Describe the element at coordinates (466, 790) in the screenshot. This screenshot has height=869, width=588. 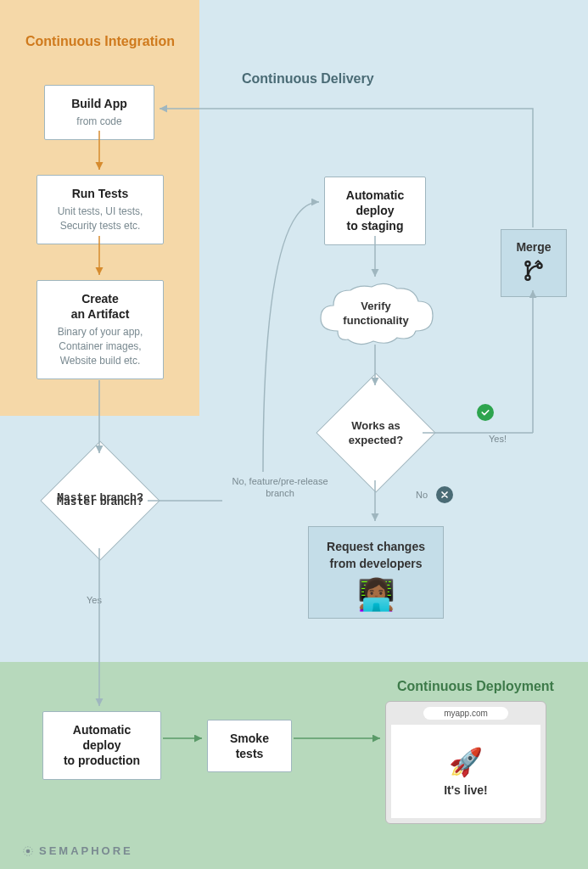
I see `its-live-text: It's live!` at that location.